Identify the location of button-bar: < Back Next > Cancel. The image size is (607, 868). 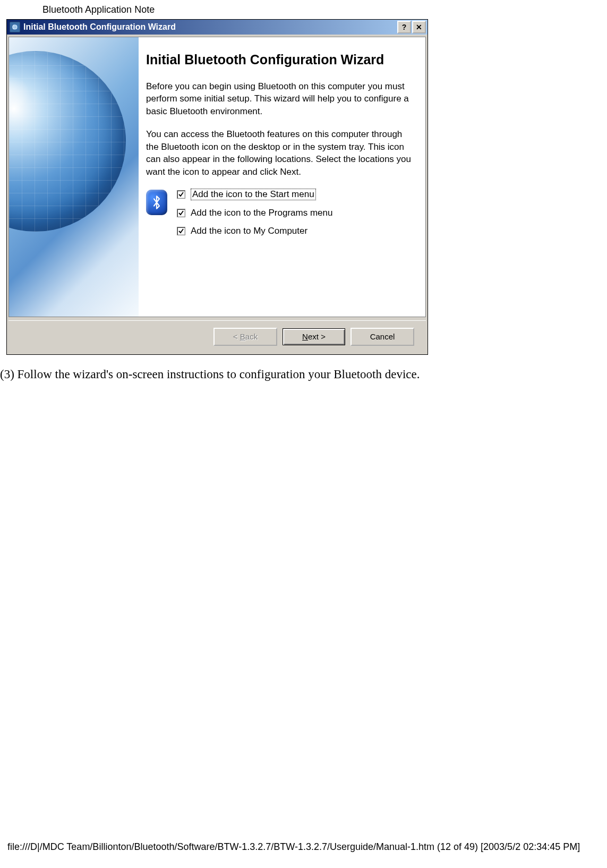
(217, 336).